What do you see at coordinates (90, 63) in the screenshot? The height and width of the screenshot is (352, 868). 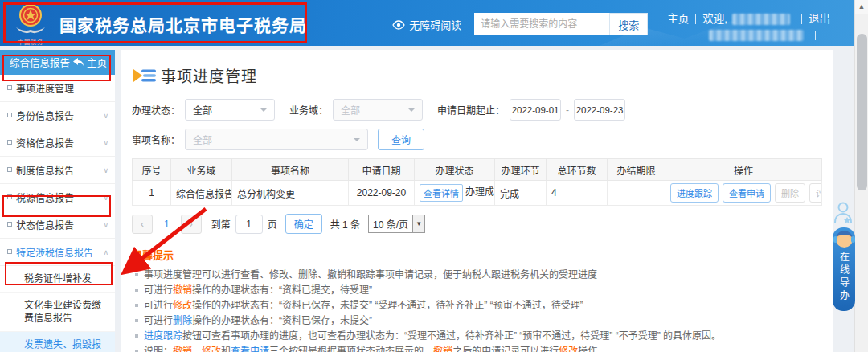 I see `sidebar-home-link: 主页` at bounding box center [90, 63].